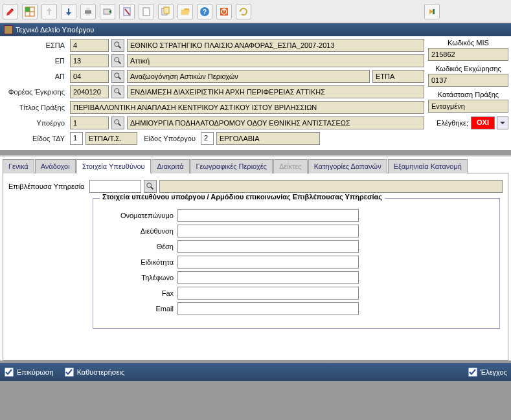 The width and height of the screenshot is (511, 420). I want to click on delays-label: Καθυστερήσεις, so click(101, 372).